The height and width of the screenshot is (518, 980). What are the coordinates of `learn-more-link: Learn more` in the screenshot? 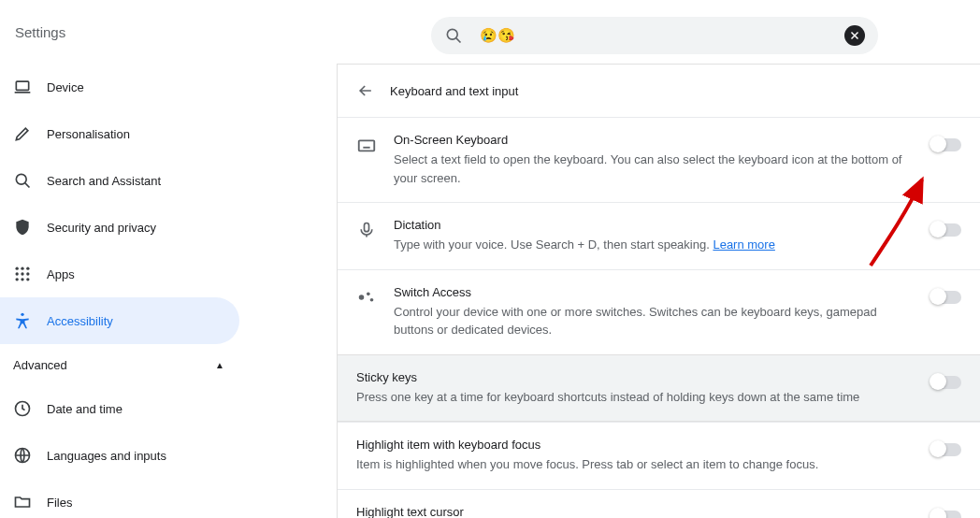 It's located at (743, 245).